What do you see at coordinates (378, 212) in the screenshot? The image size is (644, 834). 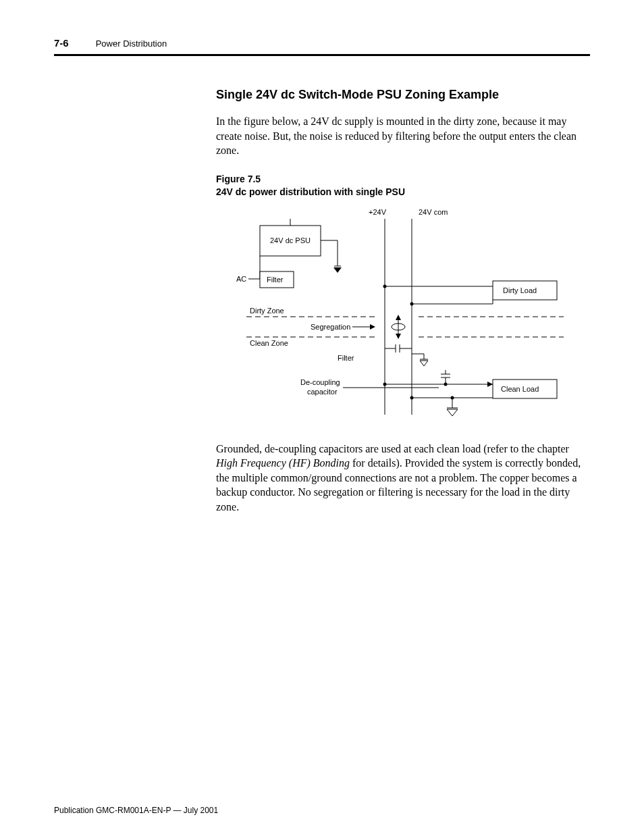 I see `label-plus24: +24V` at bounding box center [378, 212].